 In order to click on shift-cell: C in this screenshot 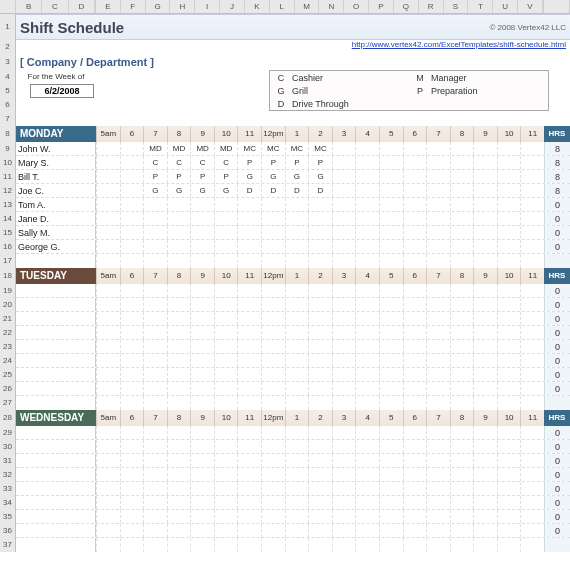, I will do `click(179, 162)`.